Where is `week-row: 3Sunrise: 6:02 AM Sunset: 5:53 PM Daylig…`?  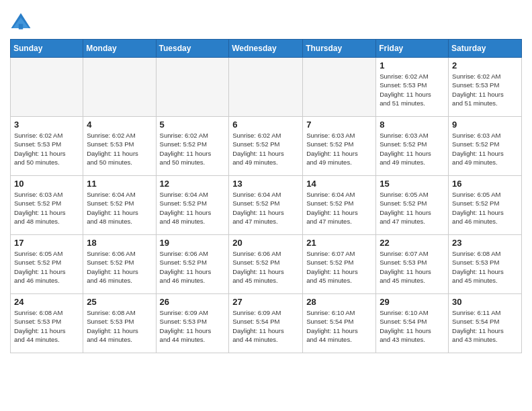
week-row: 3Sunrise: 6:02 AM Sunset: 5:53 PM Daylig… is located at coordinates (266, 146).